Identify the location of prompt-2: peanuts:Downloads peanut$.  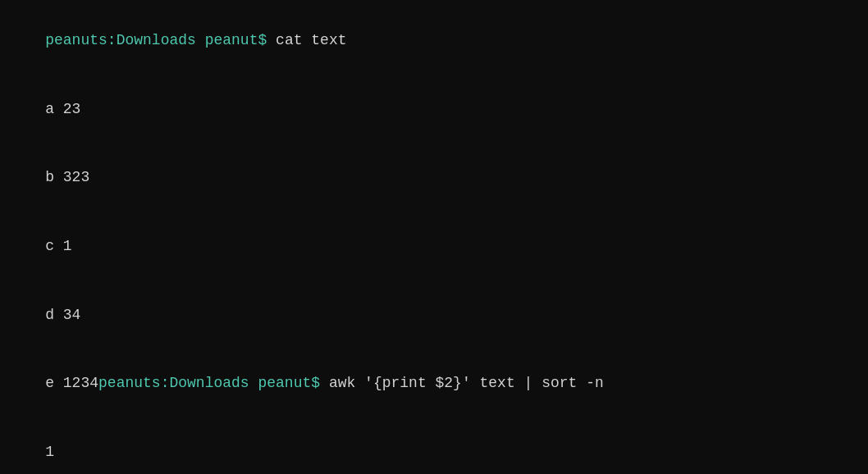
(213, 383).